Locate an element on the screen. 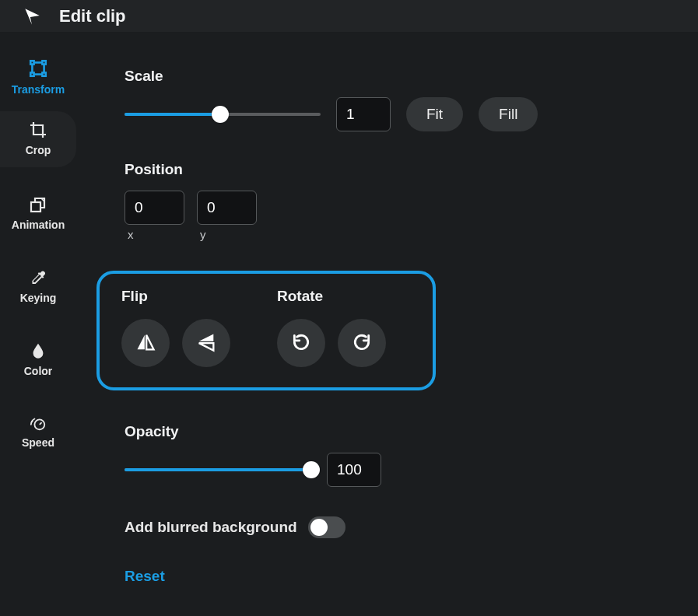 The height and width of the screenshot is (616, 698). position-row: 0 x 0 y is located at coordinates (395, 216).